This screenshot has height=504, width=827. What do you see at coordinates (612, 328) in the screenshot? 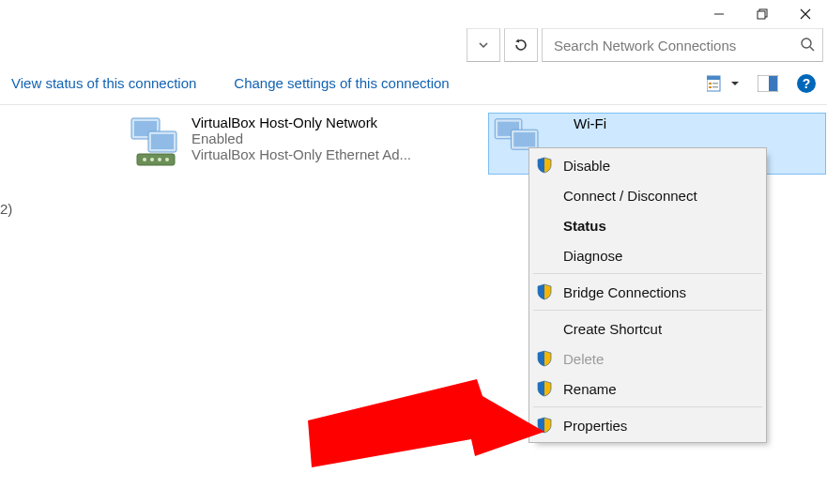
I see `menu-label: Create Shortcut` at bounding box center [612, 328].